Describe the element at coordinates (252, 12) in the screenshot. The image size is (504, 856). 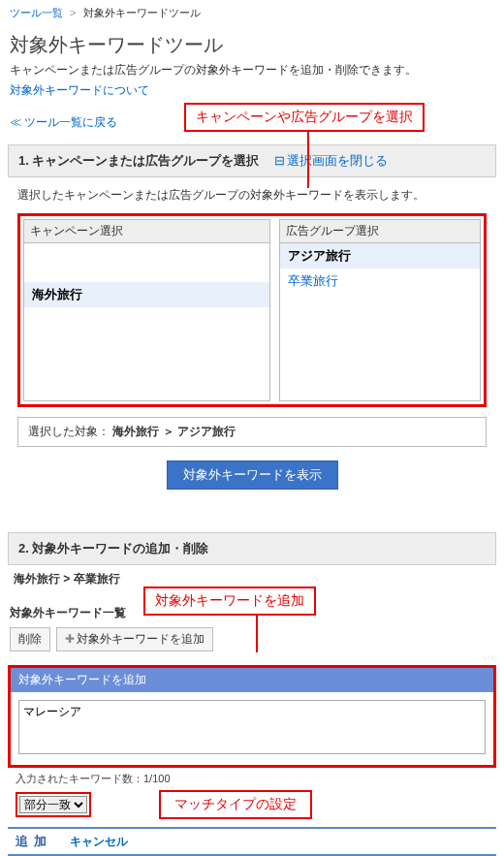
I see `breadcrumb: ツール一覧 > 対象外キーワードツール` at that location.